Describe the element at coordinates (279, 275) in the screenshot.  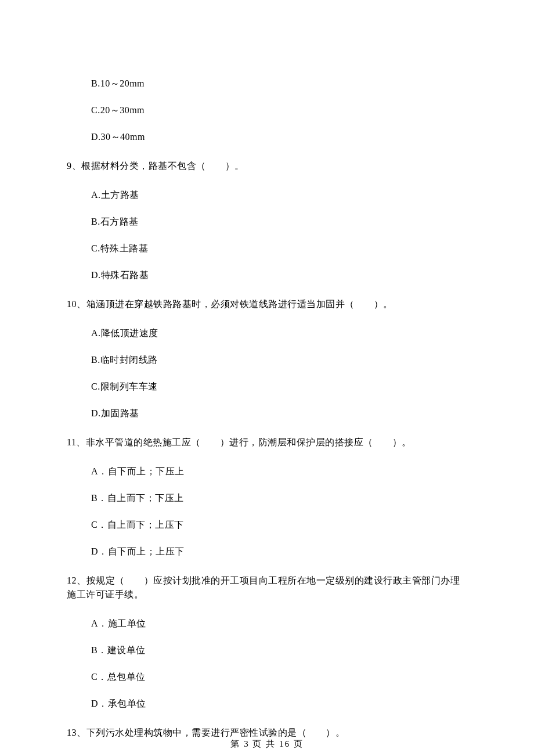
I see `q9-option-d: D.特殊石路基` at that location.